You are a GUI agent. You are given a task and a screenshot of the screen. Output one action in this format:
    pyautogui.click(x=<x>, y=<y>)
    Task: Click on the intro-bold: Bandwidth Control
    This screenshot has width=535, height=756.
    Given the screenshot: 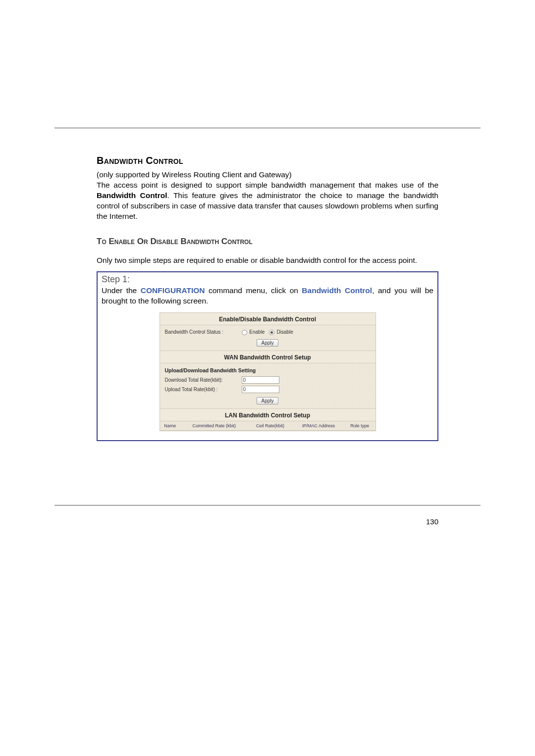 What is the action you would take?
    pyautogui.click(x=132, y=195)
    